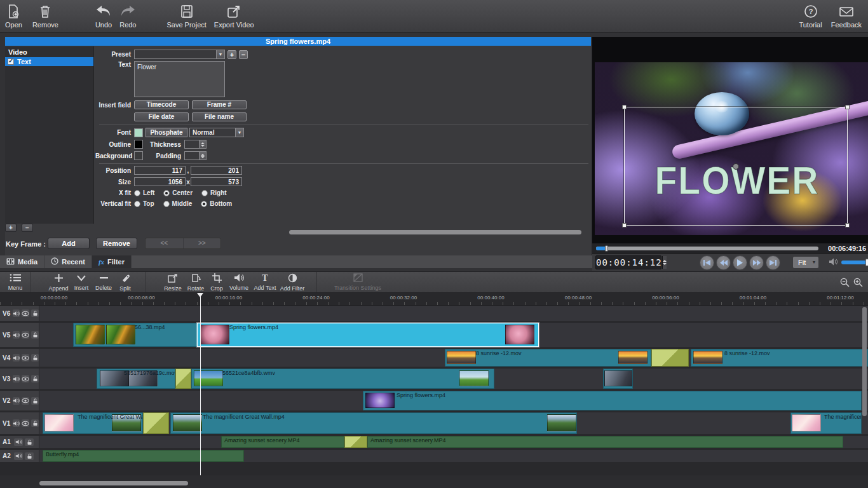 This screenshot has height=488, width=868. Describe the element at coordinates (624, 225) in the screenshot. I see `resize-handle-sw` at that location.